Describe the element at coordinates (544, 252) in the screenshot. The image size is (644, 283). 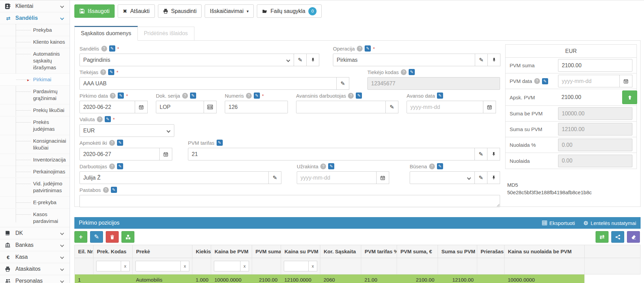
I see `col-header: Kaina su nuolaida be PVM` at that location.